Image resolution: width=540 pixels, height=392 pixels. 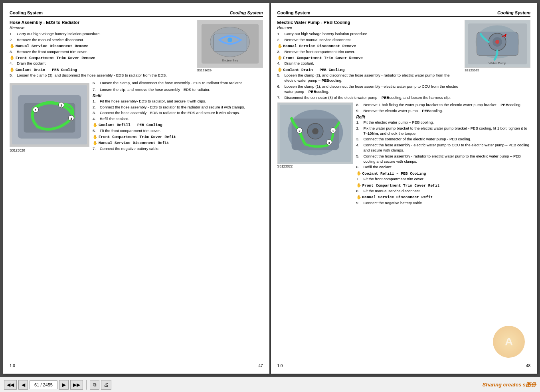 I want to click on step-item: 1. Fit the electric water pump – PEB coo…, so click(x=444, y=123).